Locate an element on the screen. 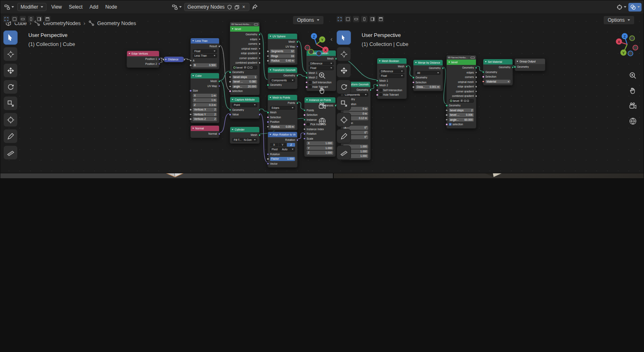  node-header: Less Than is located at coordinates (205, 41).